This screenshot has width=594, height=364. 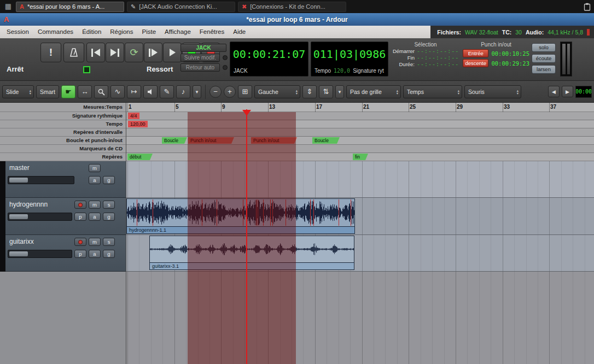 What do you see at coordinates (476, 54) in the screenshot?
I see `punch-in-button: Entrée` at bounding box center [476, 54].